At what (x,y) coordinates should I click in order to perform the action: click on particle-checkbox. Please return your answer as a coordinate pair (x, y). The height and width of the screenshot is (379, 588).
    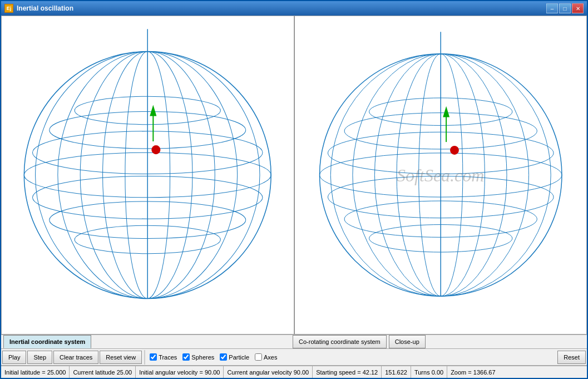
    Looking at the image, I should click on (224, 357).